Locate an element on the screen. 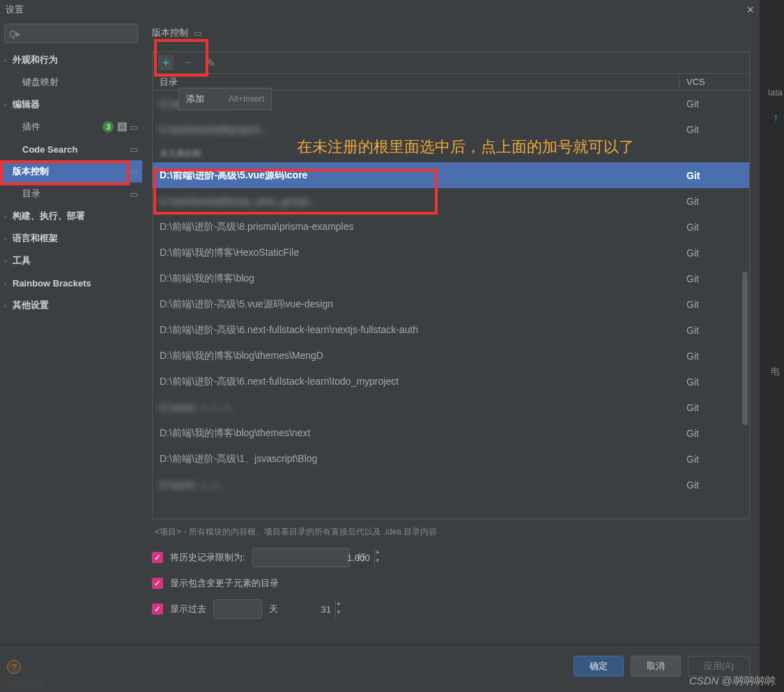 The height and width of the screenshot is (692, 784). sidebar-item-label: 键盘映射 is located at coordinates (80, 82).